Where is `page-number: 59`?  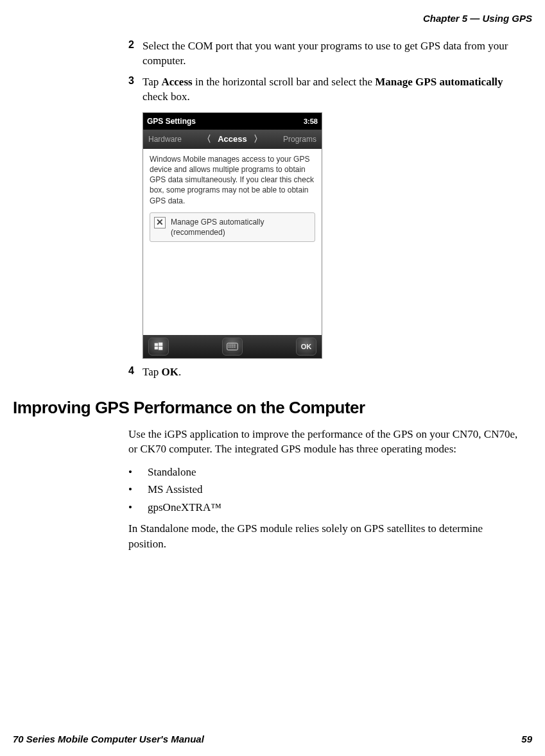 page-number: 59 is located at coordinates (526, 739).